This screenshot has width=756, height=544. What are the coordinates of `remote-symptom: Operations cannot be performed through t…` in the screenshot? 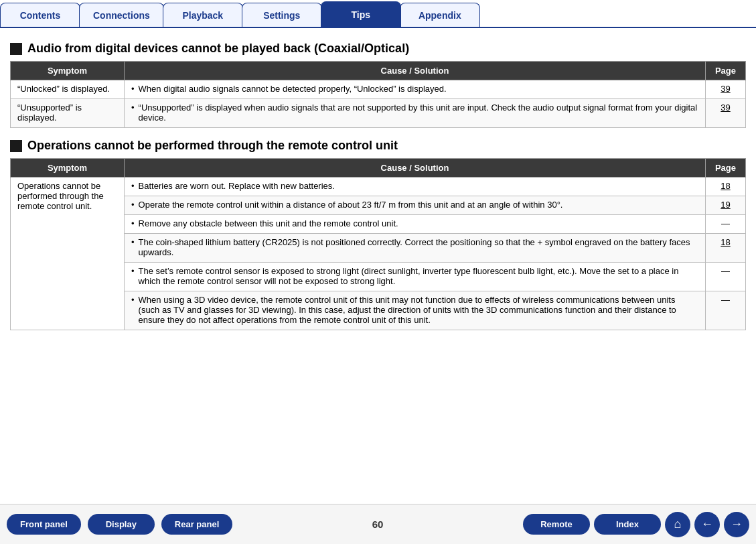 It's located at (68, 254).